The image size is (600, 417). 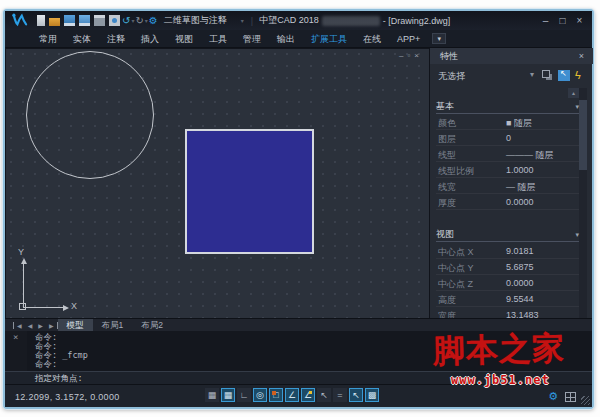 I want to click on tab-layout2: 布局2, so click(x=152, y=326).